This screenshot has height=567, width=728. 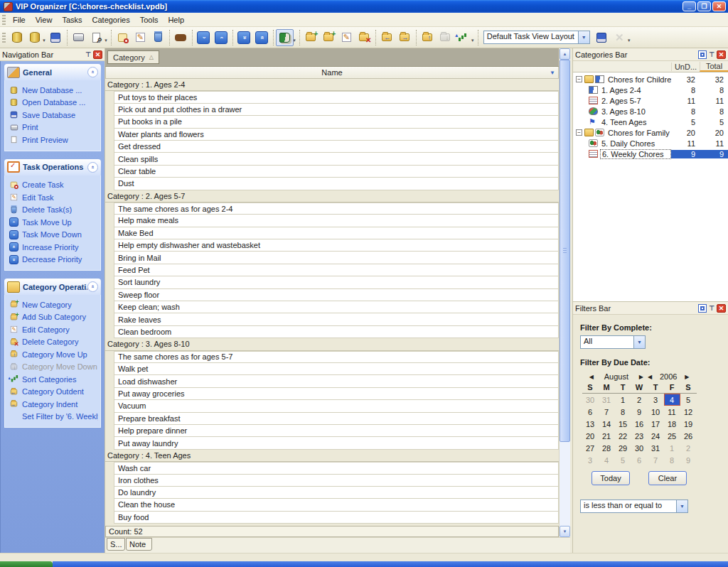 I want to click on scroll-up-icon: ▲, so click(x=564, y=54).